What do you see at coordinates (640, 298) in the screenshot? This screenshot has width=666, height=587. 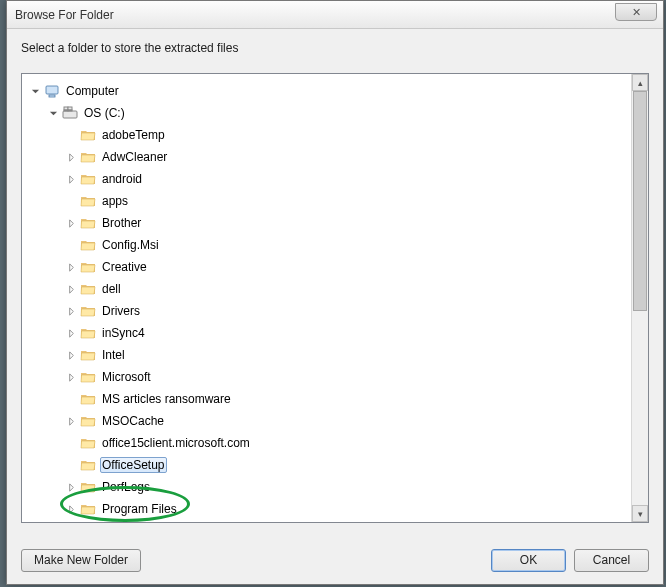 I see `vertical-scrollbar: ▴ ▾` at bounding box center [640, 298].